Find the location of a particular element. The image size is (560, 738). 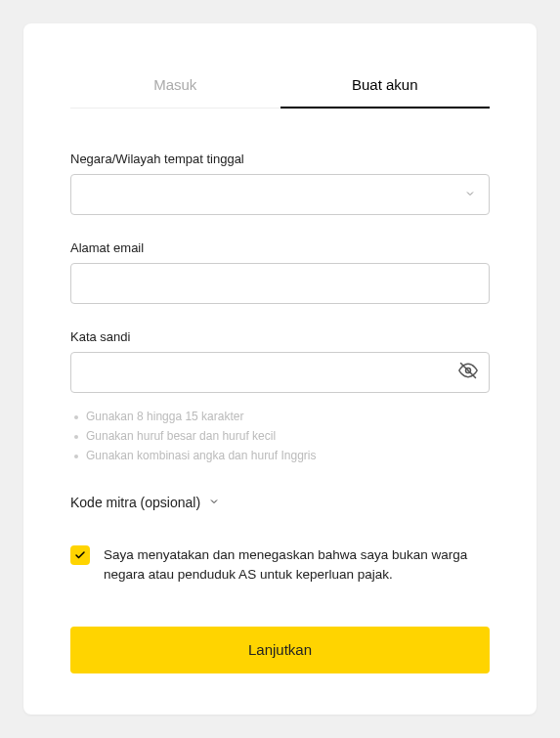

eye-off-icon is located at coordinates (468, 372).